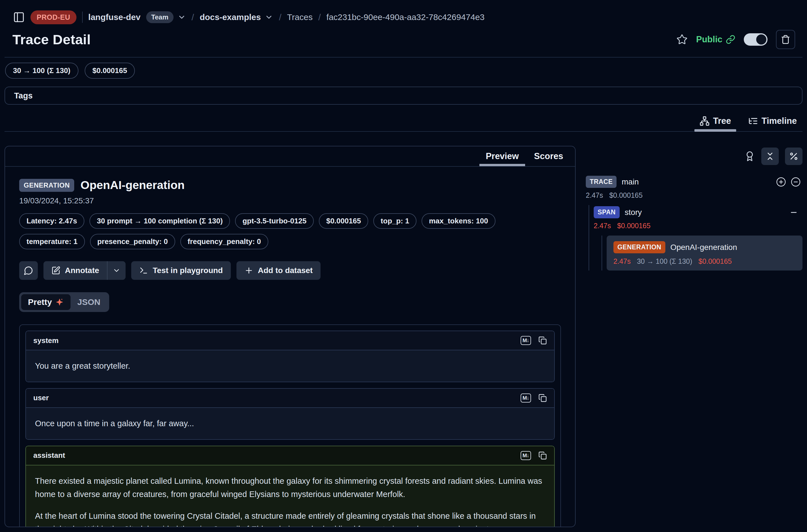  I want to click on message-role: assistant, so click(49, 455).